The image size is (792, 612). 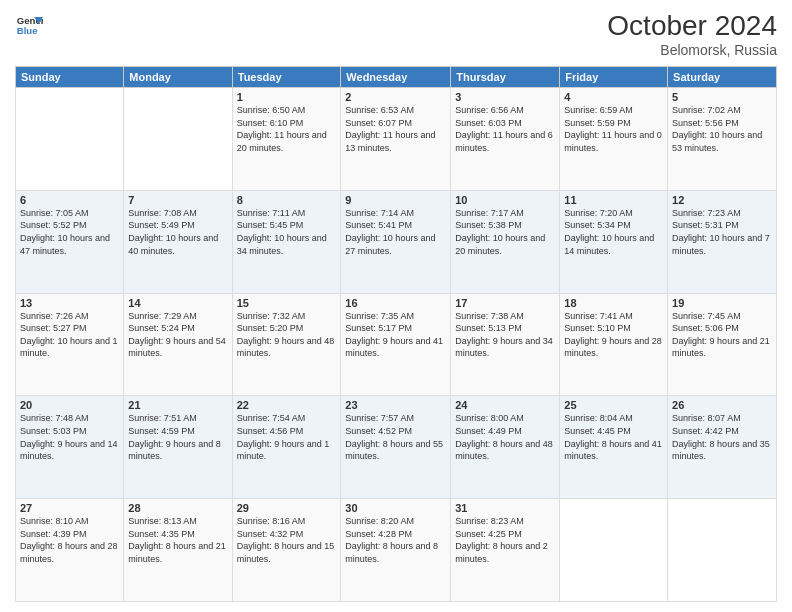 I want to click on day-number: 13, so click(x=70, y=303).